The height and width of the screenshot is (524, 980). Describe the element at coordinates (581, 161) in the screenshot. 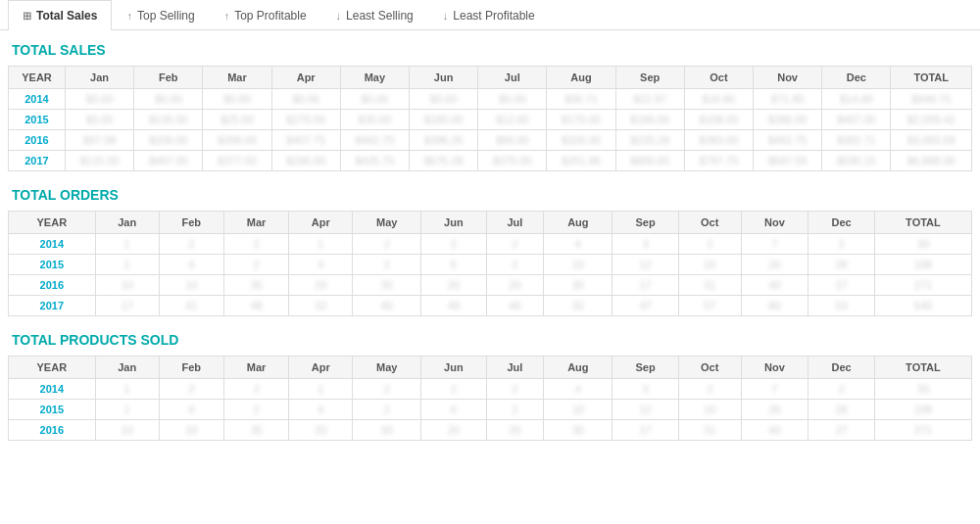

I see `data-cell: $251.86` at that location.